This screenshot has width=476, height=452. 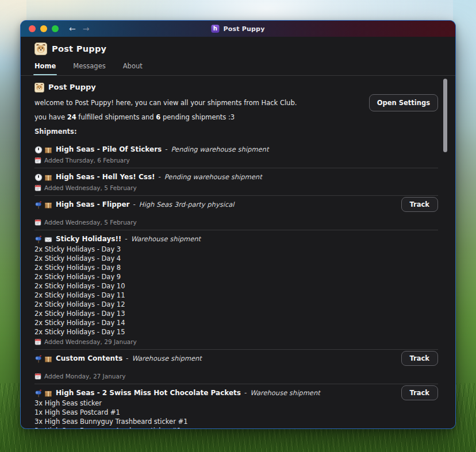 What do you see at coordinates (236, 412) in the screenshot?
I see `shipment-item: 1x High Seas Postcard #1` at bounding box center [236, 412].